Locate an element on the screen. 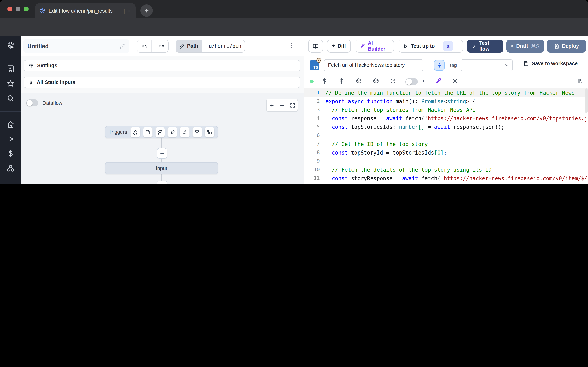 Image resolution: width=588 pixels, height=367 pixels. reload-icon is located at coordinates (393, 81).